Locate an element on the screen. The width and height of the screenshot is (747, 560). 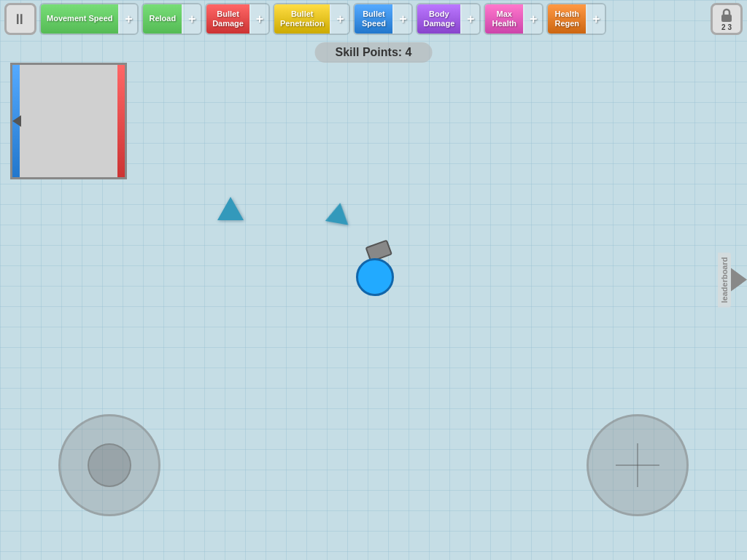
leaderboard-button: leaderboard is located at coordinates (732, 280).